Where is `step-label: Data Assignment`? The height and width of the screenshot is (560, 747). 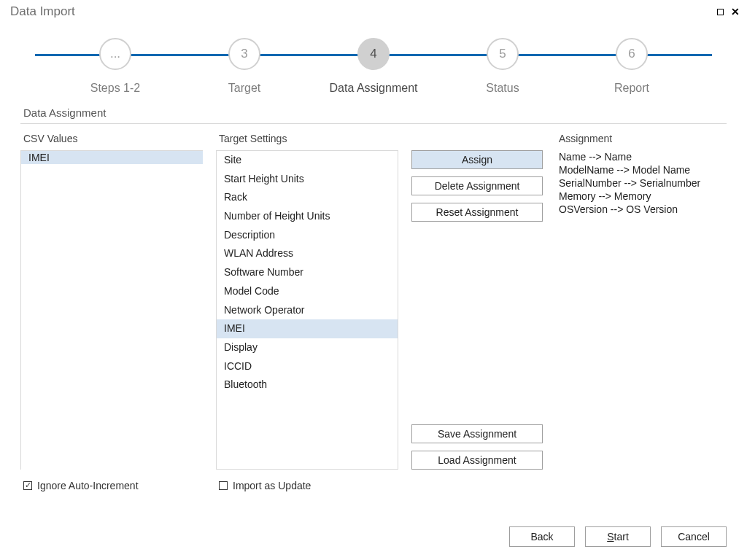
step-label: Data Assignment is located at coordinates (374, 88).